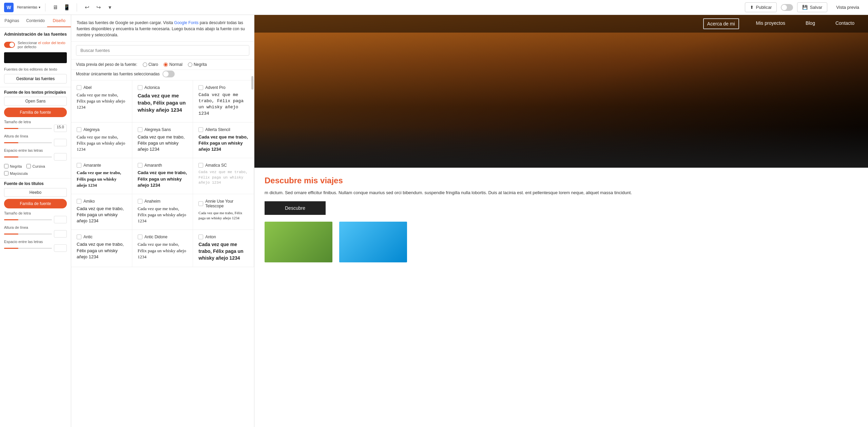 The height and width of the screenshot is (427, 868). I want to click on font-card-alegreya-sans: Alegreya SansCada vez que me trabo, Féli…, so click(163, 141).